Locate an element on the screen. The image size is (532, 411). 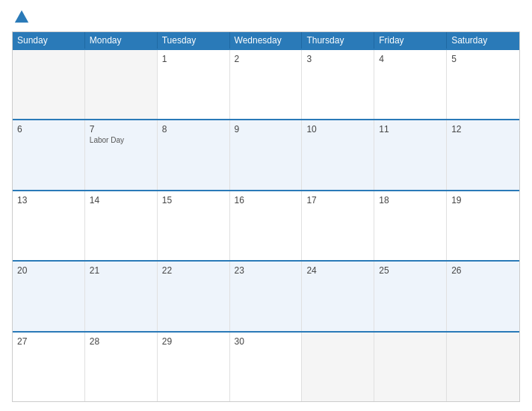
day-cell: 17 is located at coordinates (338, 226).